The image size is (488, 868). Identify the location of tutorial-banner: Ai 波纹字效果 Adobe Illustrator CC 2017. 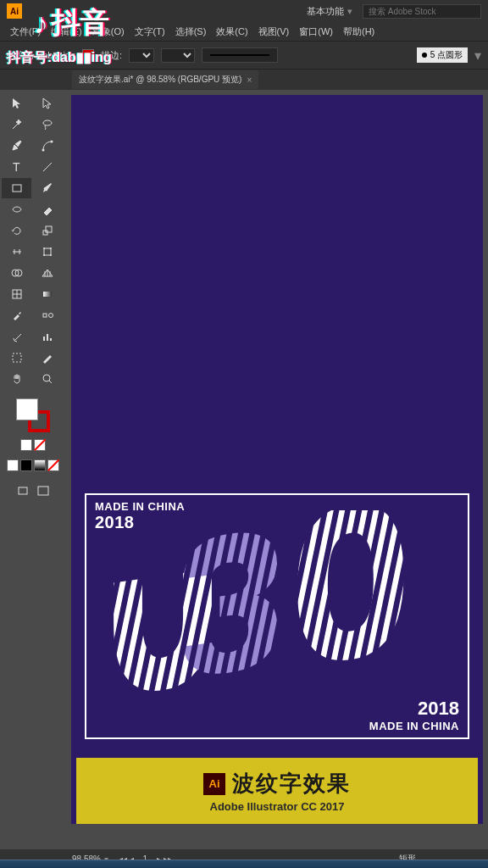
(277, 791).